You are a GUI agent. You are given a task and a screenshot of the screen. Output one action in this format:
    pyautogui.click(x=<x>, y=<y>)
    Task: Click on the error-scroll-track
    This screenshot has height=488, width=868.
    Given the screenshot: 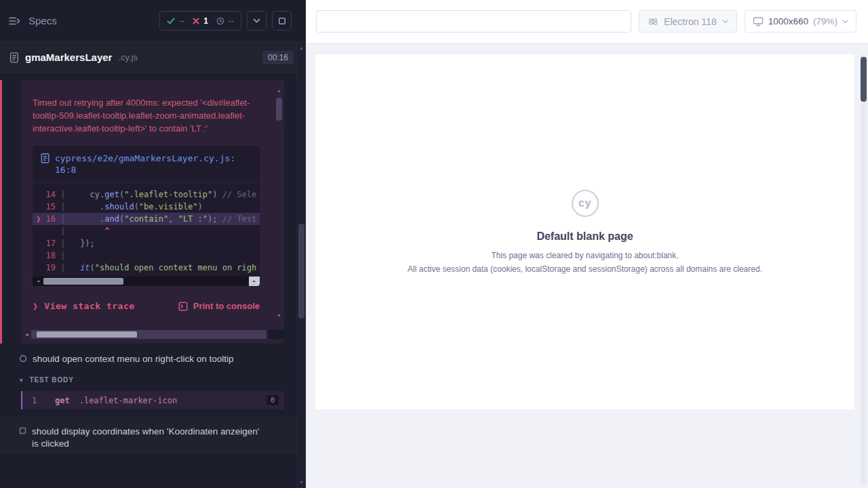 What is the action you would take?
    pyautogui.click(x=149, y=335)
    